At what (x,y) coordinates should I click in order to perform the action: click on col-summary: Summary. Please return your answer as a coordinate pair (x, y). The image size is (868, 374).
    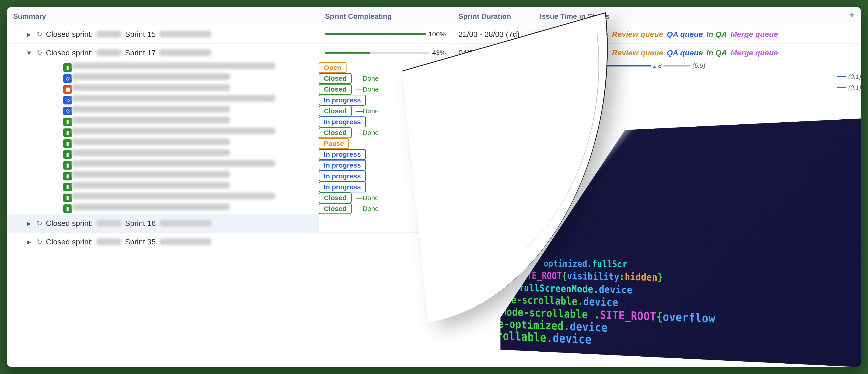
    Looking at the image, I should click on (163, 16).